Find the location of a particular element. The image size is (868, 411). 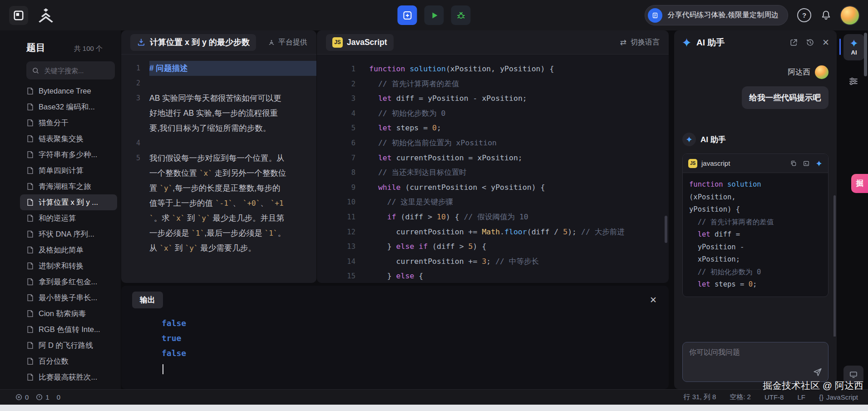

watermark: 掘金技术社区 @ 阿达西 is located at coordinates (813, 386).